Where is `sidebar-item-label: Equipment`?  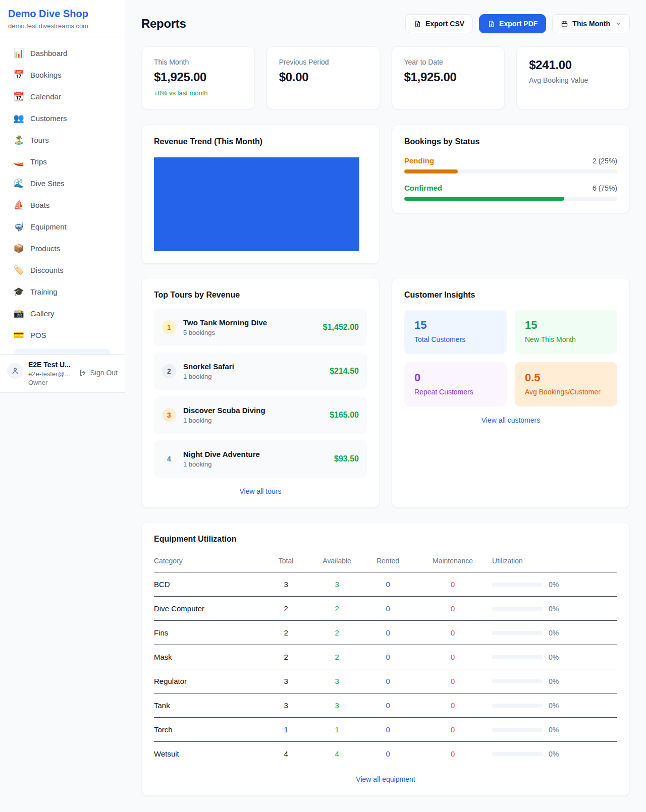
sidebar-item-label: Equipment is located at coordinates (48, 227).